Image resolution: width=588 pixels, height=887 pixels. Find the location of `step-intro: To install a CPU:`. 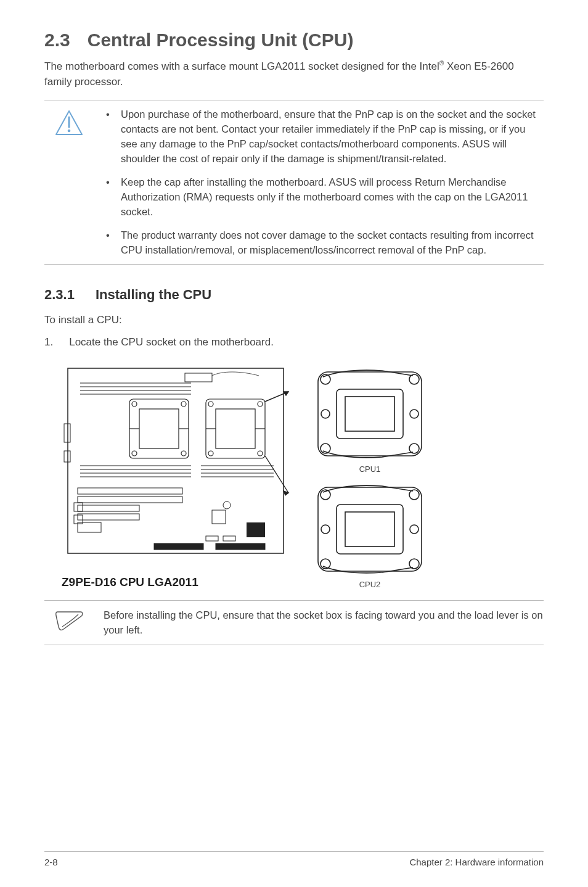

step-intro: To install a CPU: is located at coordinates (294, 320).